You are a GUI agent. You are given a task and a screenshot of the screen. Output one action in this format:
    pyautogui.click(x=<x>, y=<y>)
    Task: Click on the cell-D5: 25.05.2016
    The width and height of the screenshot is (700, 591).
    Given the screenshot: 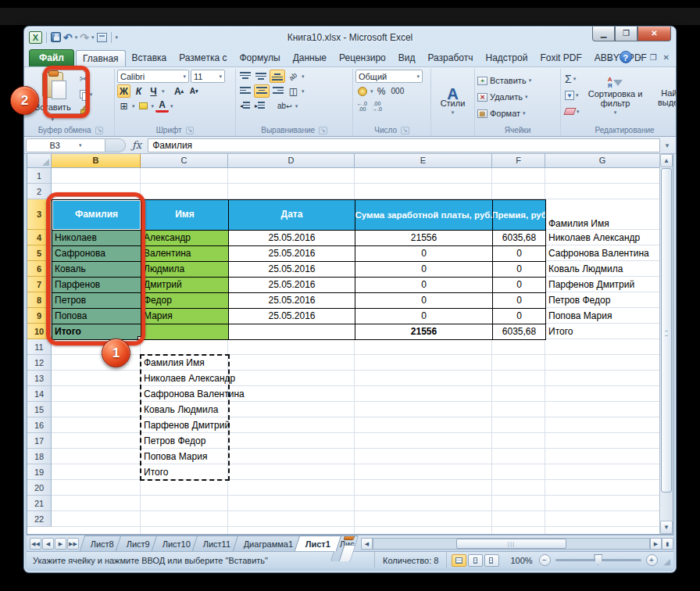 What is the action you would take?
    pyautogui.click(x=292, y=253)
    